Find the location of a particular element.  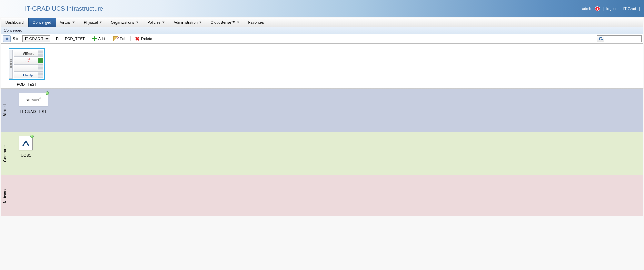

delete-button: Delete is located at coordinates (143, 39).